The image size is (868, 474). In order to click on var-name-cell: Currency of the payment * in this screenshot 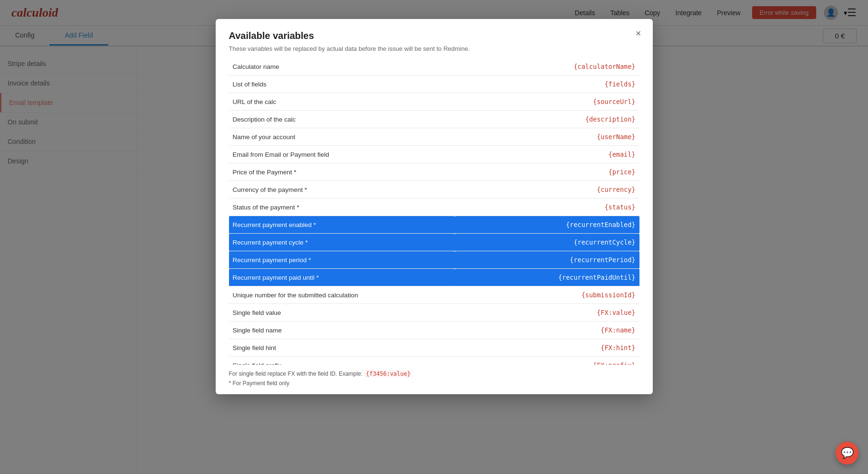, I will do `click(342, 190)`.